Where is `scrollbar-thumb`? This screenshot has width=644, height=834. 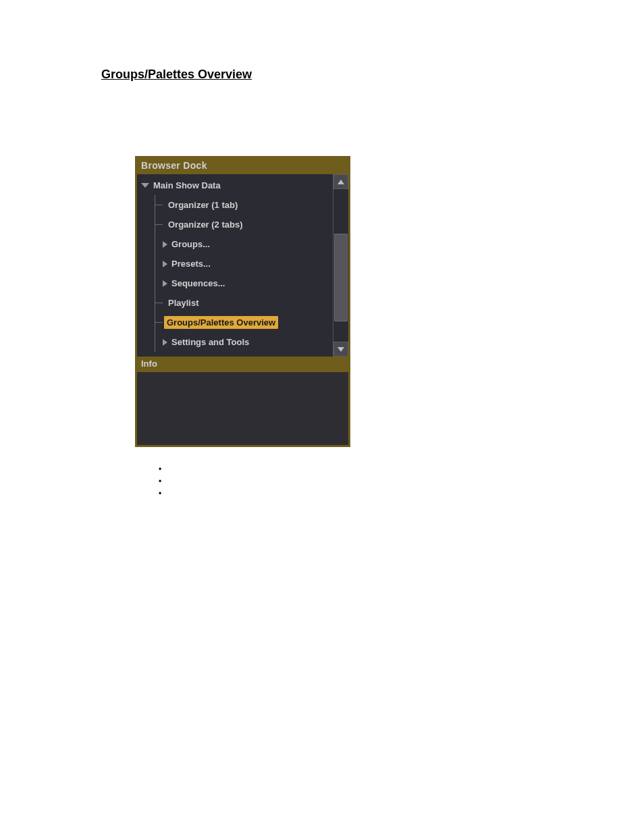 scrollbar-thumb is located at coordinates (341, 278).